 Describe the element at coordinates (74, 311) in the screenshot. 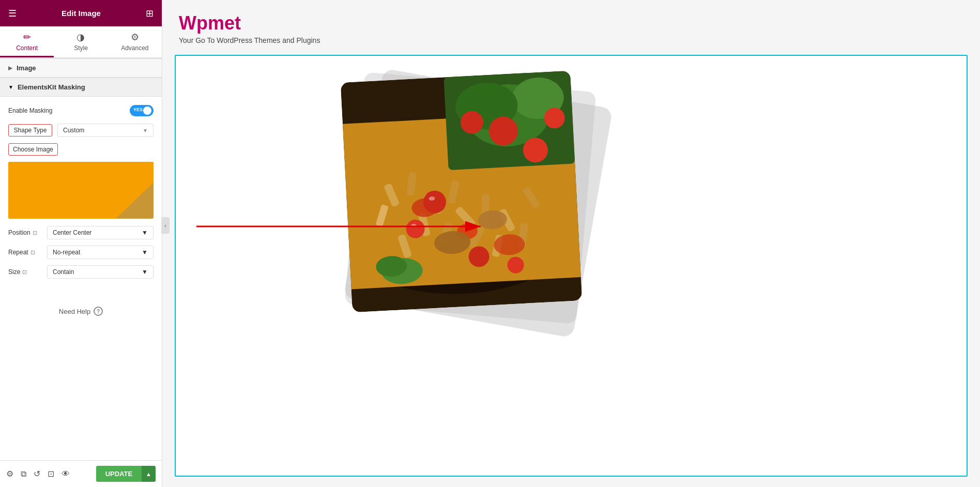

I see `need-help-label: Need Help` at that location.